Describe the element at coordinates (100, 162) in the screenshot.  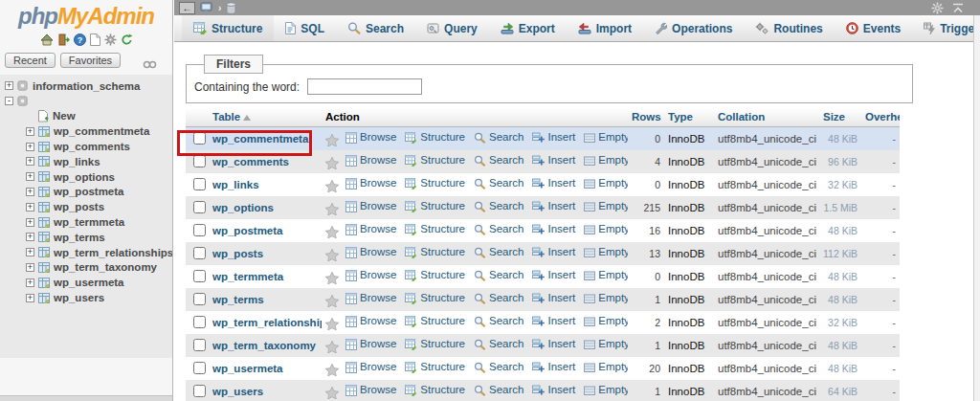
I see `sidebar-item-wp_links: + wp_links` at that location.